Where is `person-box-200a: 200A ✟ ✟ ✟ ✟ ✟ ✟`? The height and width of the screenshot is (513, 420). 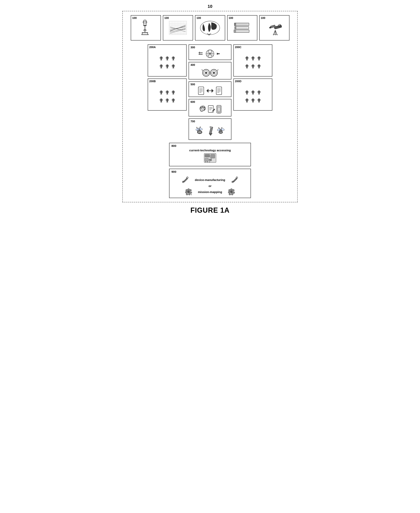 person-box-200a: 200A ✟ ✟ ✟ ✟ ✟ ✟ is located at coordinates (167, 60).